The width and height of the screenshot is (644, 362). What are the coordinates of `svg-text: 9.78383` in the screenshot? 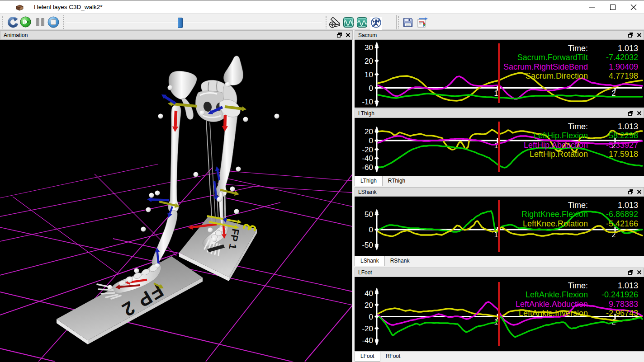 It's located at (623, 304).